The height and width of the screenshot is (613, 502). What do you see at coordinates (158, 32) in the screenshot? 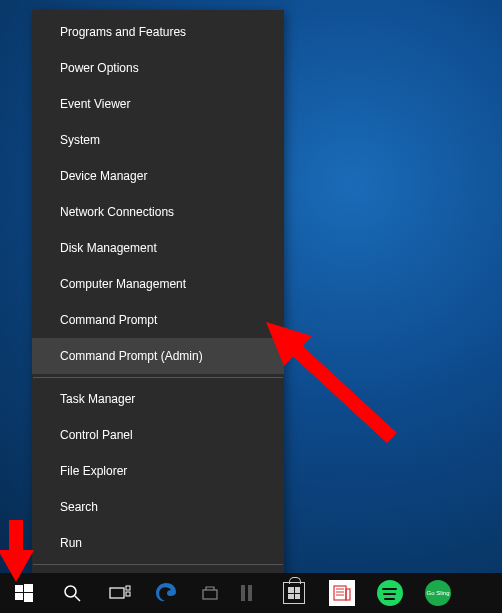
I see `menu-item-programs-features: Programs and Features` at bounding box center [158, 32].